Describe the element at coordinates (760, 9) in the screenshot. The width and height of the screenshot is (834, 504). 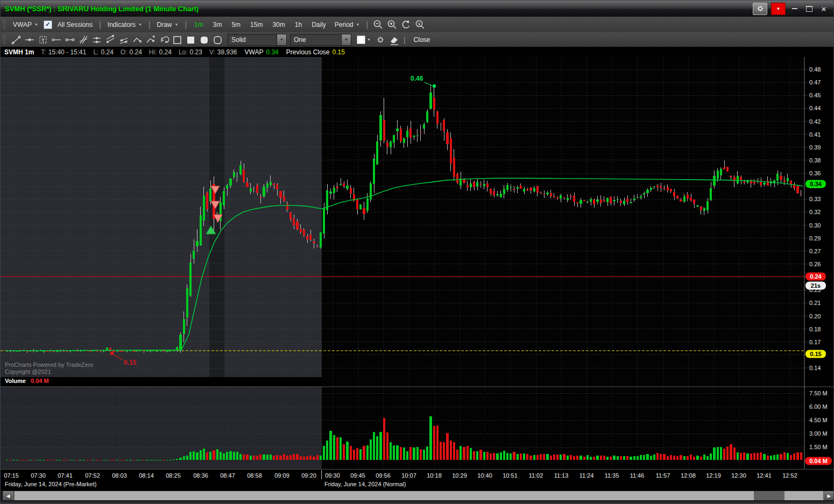
I see `settings-button` at that location.